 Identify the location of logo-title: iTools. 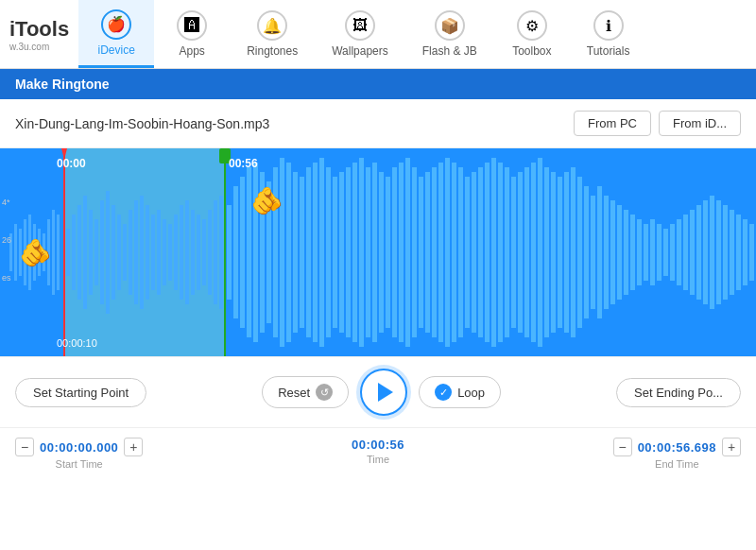
(40, 29).